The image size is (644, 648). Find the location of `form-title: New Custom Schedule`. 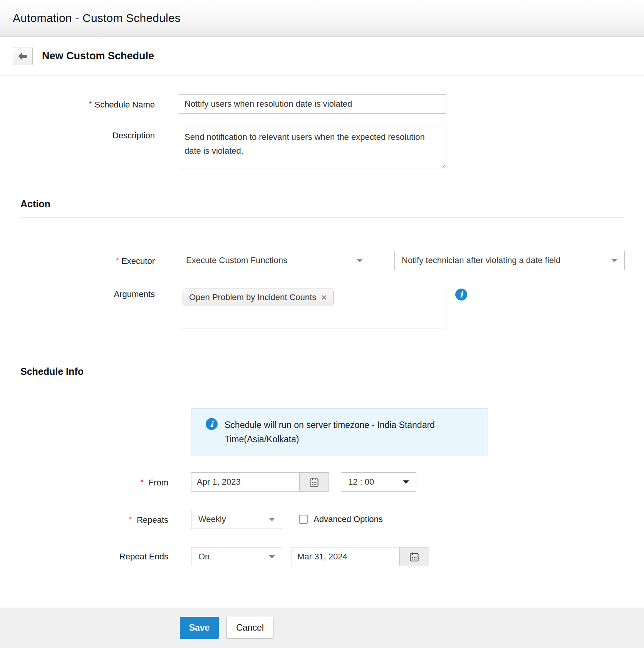

form-title: New Custom Schedule is located at coordinates (98, 56).